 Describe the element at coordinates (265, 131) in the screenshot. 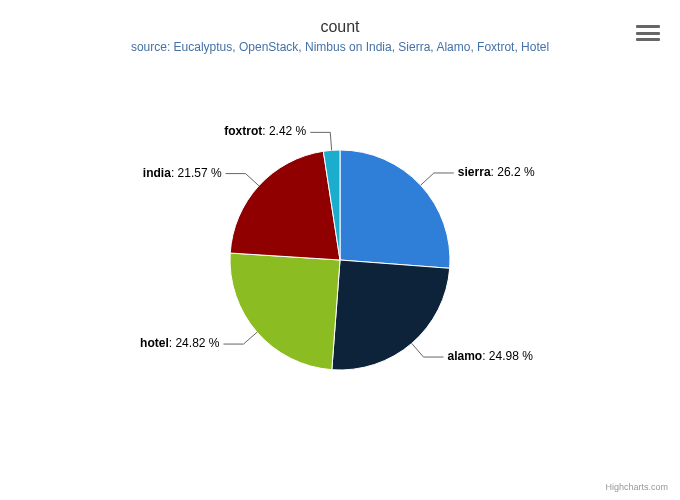

I see `slice-label-foxtrot: foxtrot: 2.42 %` at that location.